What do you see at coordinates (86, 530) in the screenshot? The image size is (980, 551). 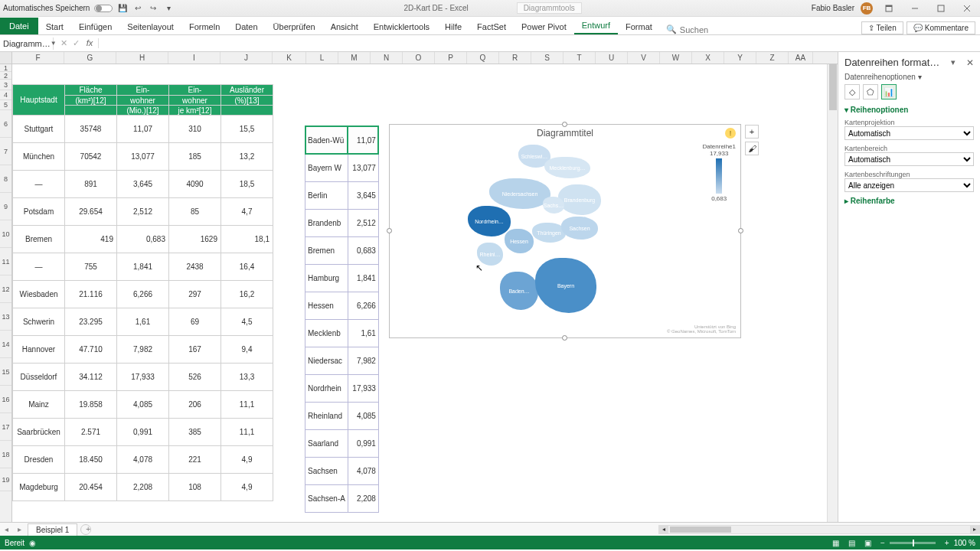 I see `add-sheet-button: +` at bounding box center [86, 530].